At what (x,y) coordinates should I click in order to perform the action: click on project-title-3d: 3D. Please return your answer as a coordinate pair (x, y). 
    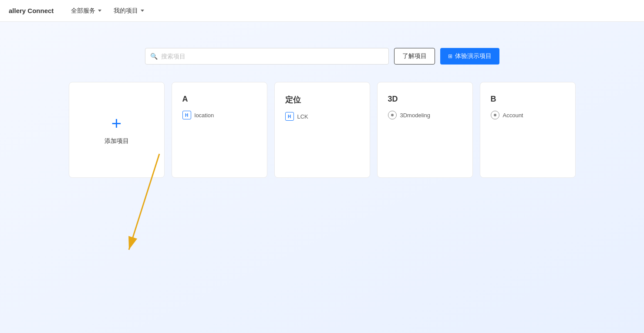
    Looking at the image, I should click on (425, 99).